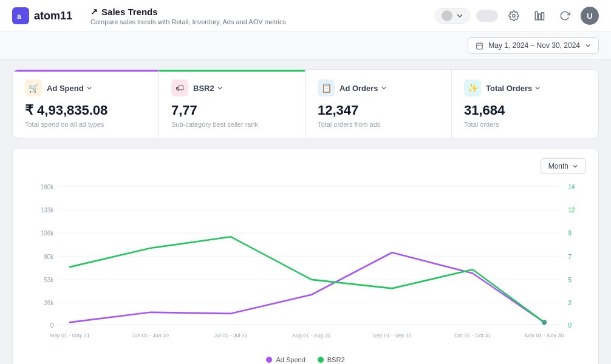 This screenshot has width=611, height=364. What do you see at coordinates (570, 233) in the screenshot?
I see `svg-text: 9` at bounding box center [570, 233].